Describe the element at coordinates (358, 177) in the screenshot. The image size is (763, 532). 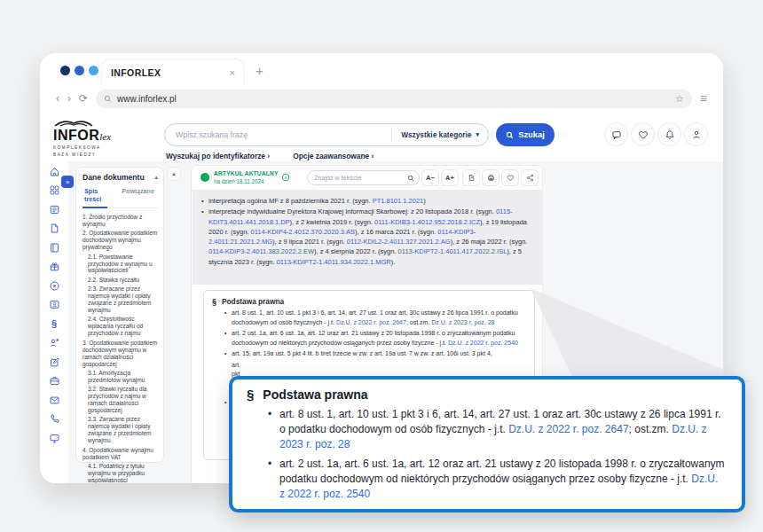
I see `find-in-text-input` at that location.